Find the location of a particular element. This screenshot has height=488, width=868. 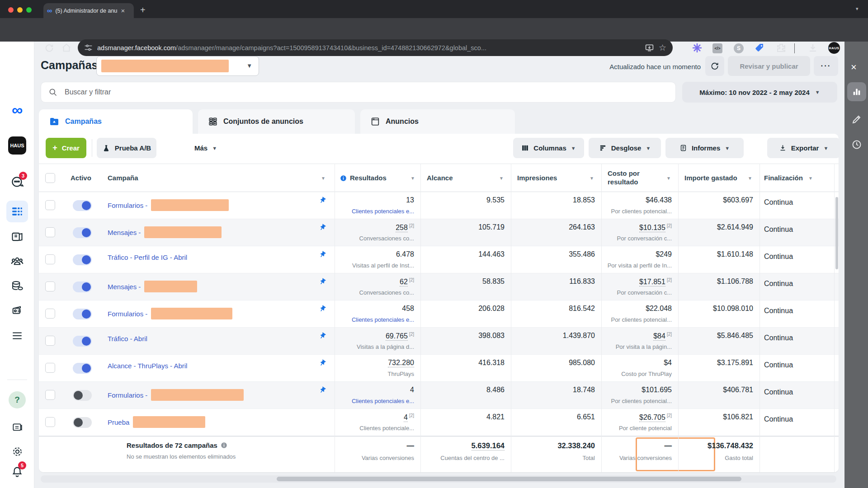

col-finalizacion: Finalización is located at coordinates (783, 178).